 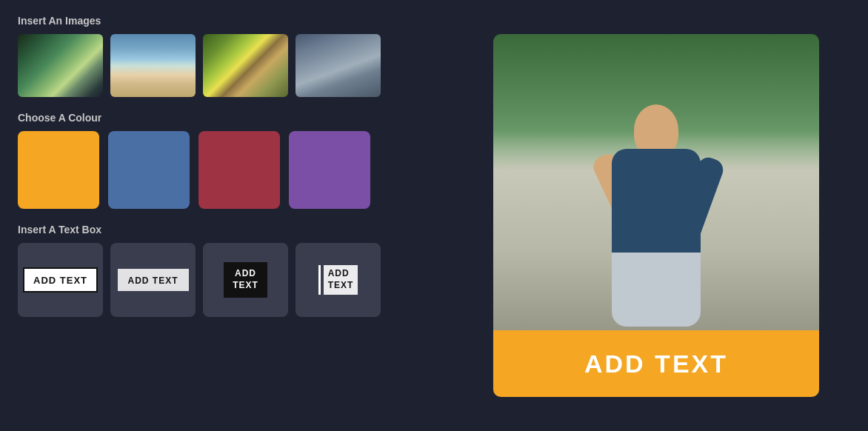 What do you see at coordinates (656, 290) in the screenshot?
I see `canvas-pants` at bounding box center [656, 290].